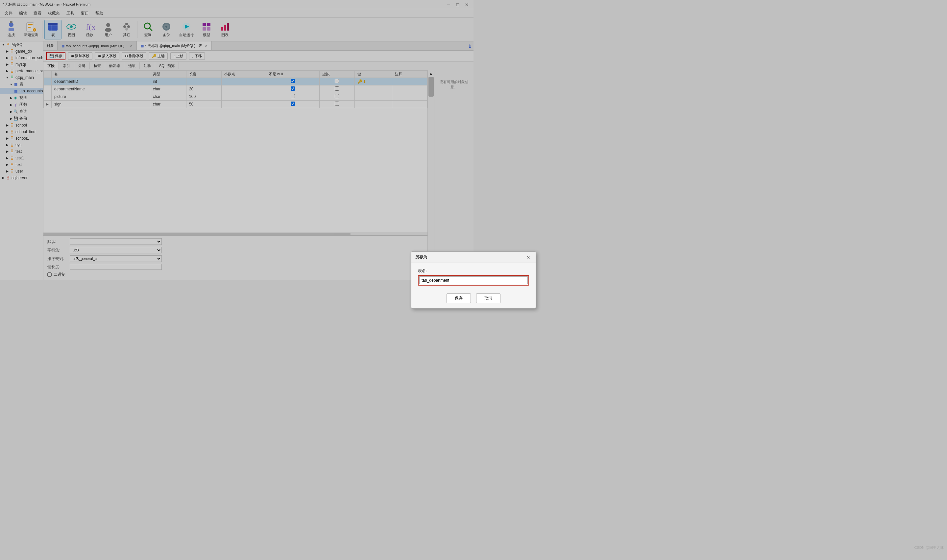 The width and height of the screenshot is (947, 560). Describe the element at coordinates (442, 266) in the screenshot. I see `save-as-dialog: 另存为 ✕ 表名: 保存 取消` at that location.